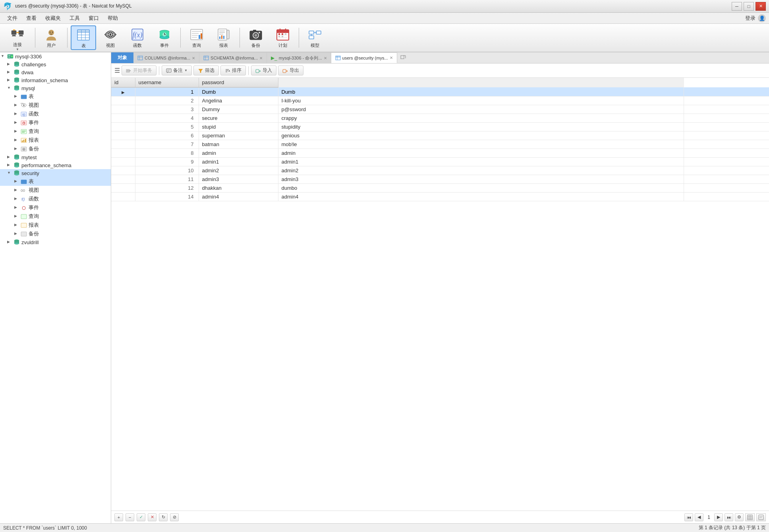 Image resolution: width=769 pixels, height=532 pixels. What do you see at coordinates (17, 49) in the screenshot?
I see `connect-arrow: ▼` at bounding box center [17, 49].